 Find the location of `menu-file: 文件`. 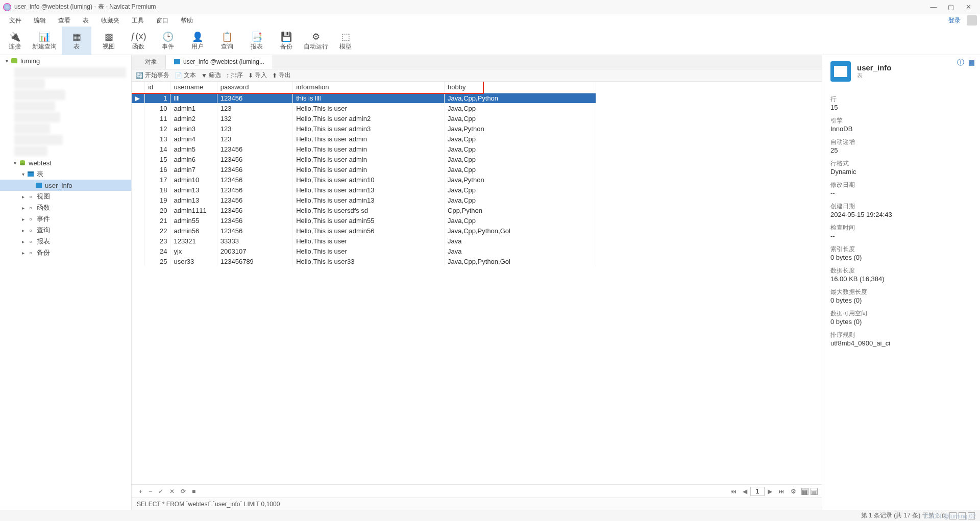

menu-file: 文件 is located at coordinates (15, 20).